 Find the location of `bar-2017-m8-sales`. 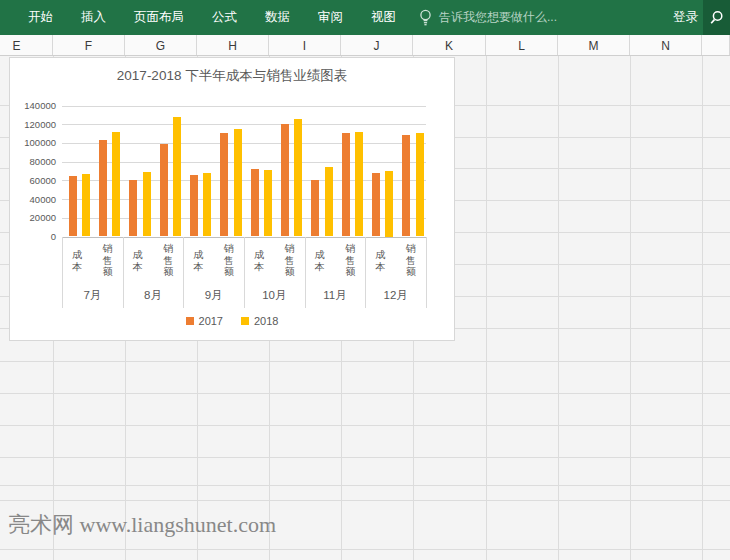

bar-2017-m8-sales is located at coordinates (164, 190).